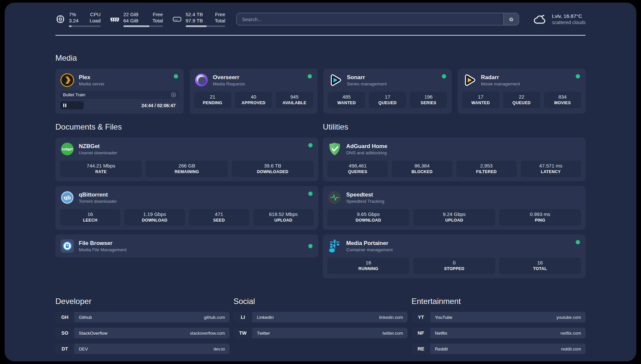  What do you see at coordinates (67, 197) in the screenshot?
I see `svg-text: qb` at bounding box center [67, 197].